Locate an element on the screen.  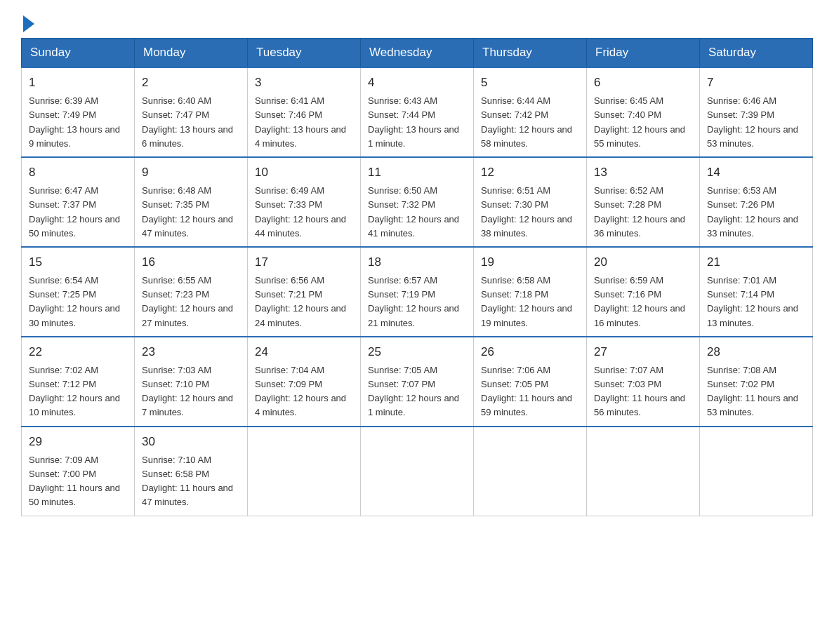
day-cell-17: 17Sunrise: 6:56 AMSunset: 7:21 PMDayligh… is located at coordinates (305, 292).